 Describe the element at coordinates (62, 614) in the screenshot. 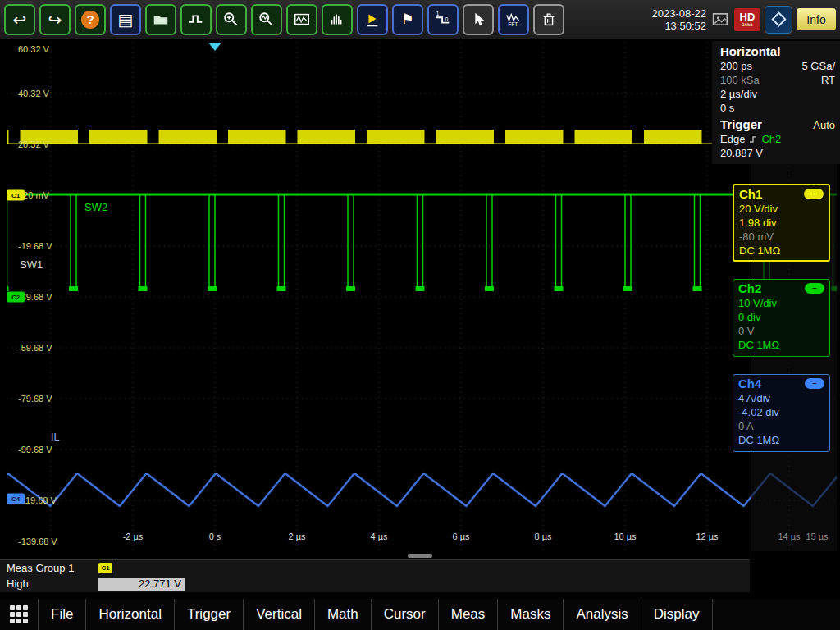

I see `menu-item-file: File` at that location.